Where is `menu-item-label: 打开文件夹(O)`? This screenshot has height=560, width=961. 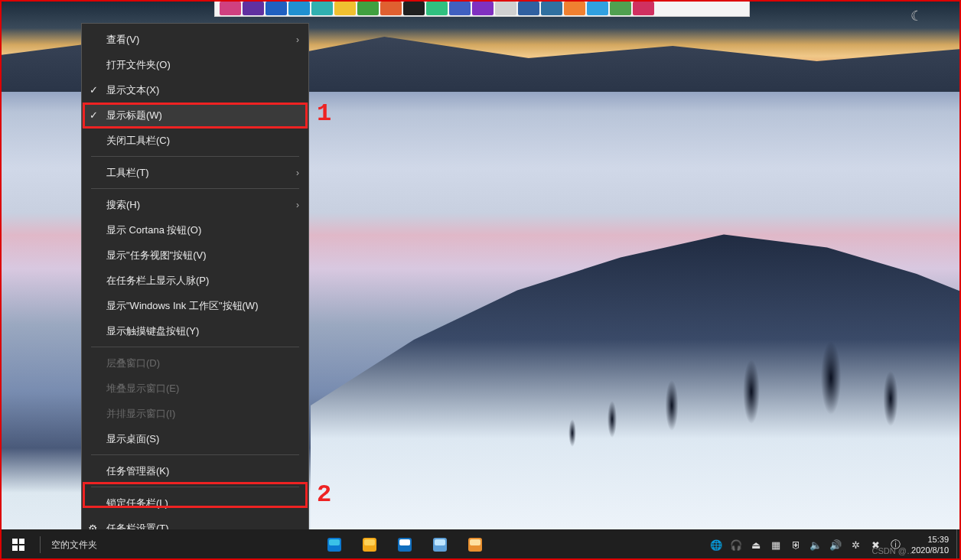
menu-item-label: 打开文件夹(O) is located at coordinates (138, 65).